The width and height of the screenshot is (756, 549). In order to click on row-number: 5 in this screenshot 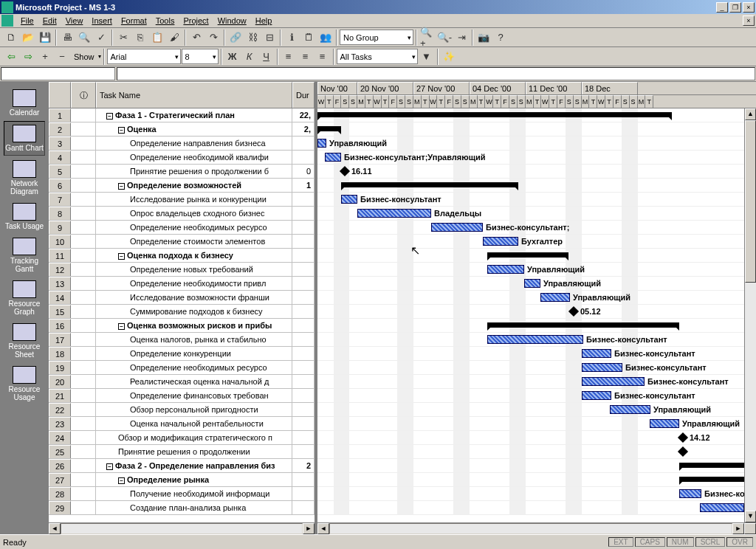, I will do `click(60, 171)`.